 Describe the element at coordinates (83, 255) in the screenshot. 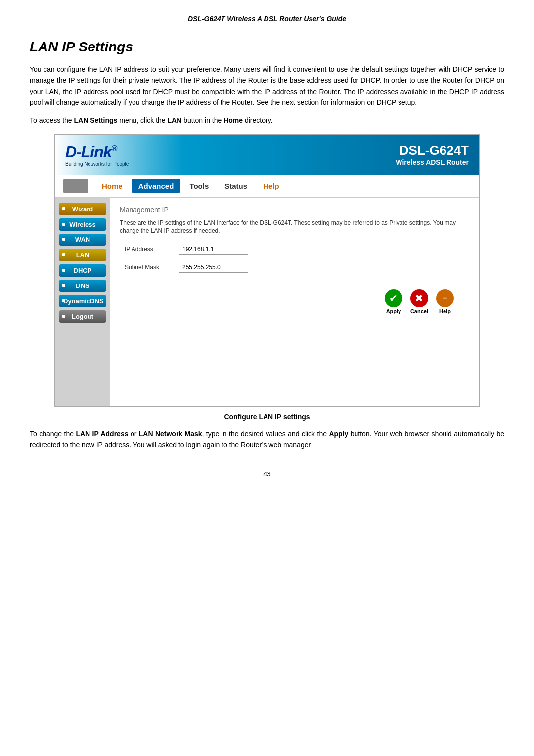

I see `sidebar-item-lan: LAN` at that location.